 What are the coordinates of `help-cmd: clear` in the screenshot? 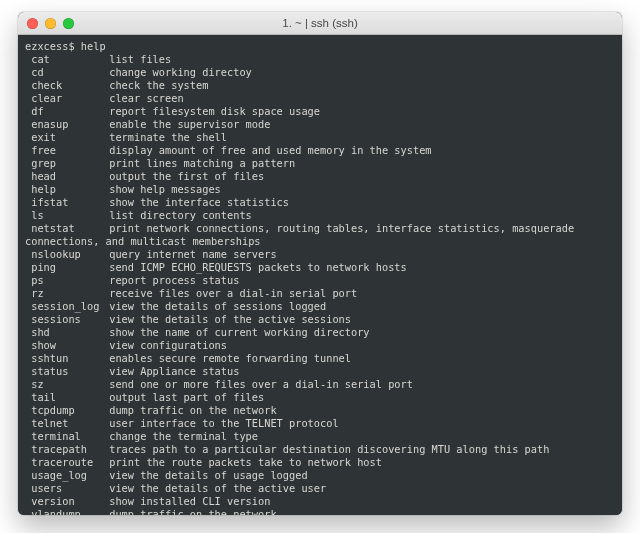 It's located at (70, 98).